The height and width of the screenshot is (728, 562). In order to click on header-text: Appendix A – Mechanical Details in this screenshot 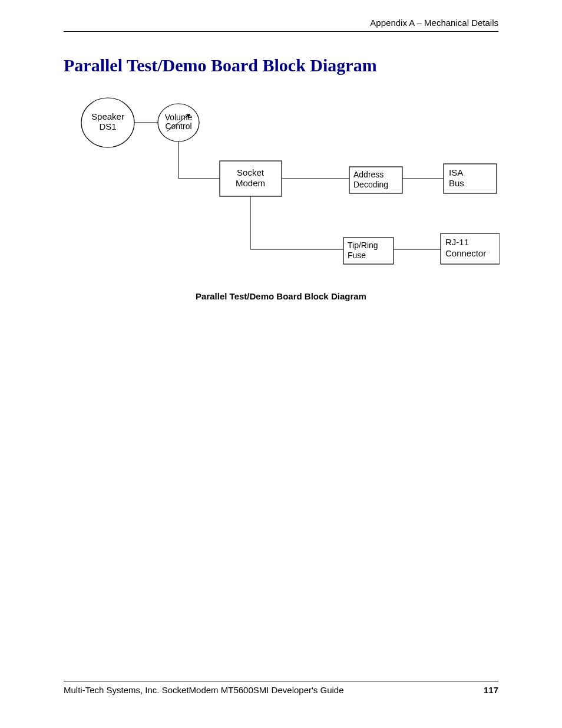, I will do `click(281, 25)`.